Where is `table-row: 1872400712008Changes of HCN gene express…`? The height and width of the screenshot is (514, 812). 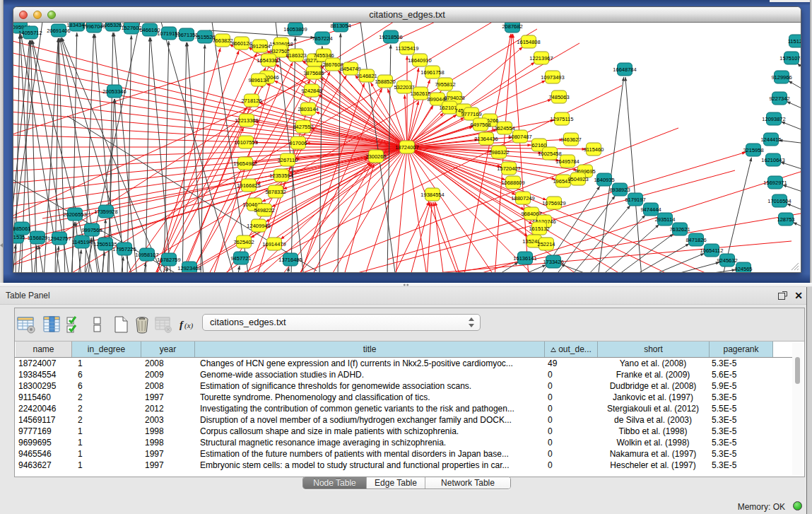
table-row: 1872400712008Changes of HCN gene express… is located at coordinates (404, 363).